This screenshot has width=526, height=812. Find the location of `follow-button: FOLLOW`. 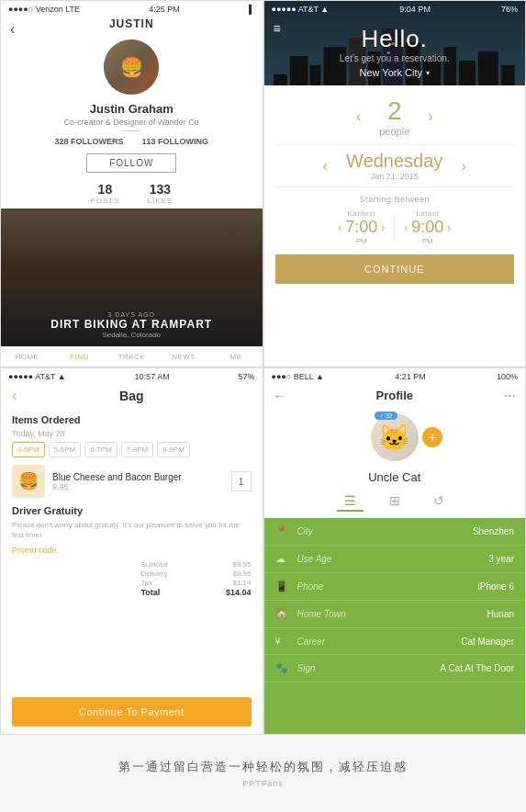

follow-button: FOLLOW is located at coordinates (131, 164).